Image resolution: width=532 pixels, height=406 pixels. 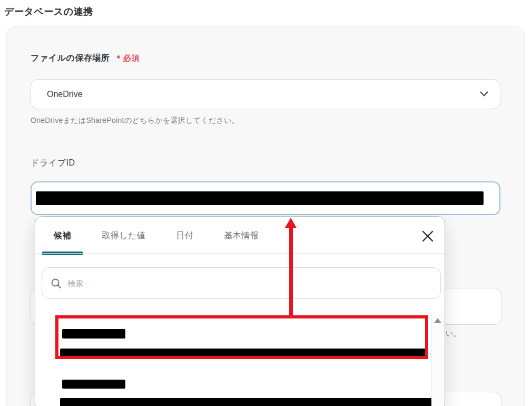 I want to click on close-icon, so click(x=428, y=236).